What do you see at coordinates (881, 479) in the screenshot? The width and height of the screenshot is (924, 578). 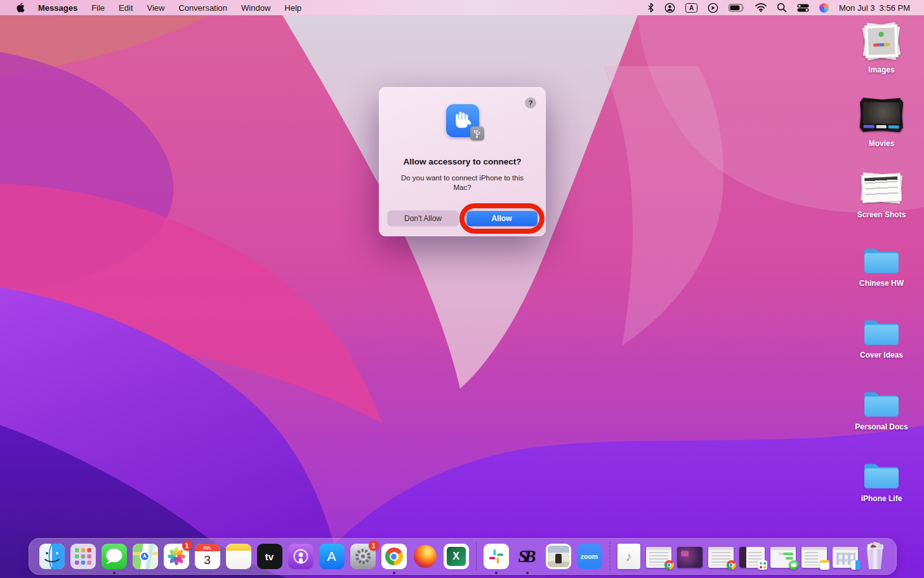 I see `desktop-folder-iphone-life: iPhone Life` at bounding box center [881, 479].